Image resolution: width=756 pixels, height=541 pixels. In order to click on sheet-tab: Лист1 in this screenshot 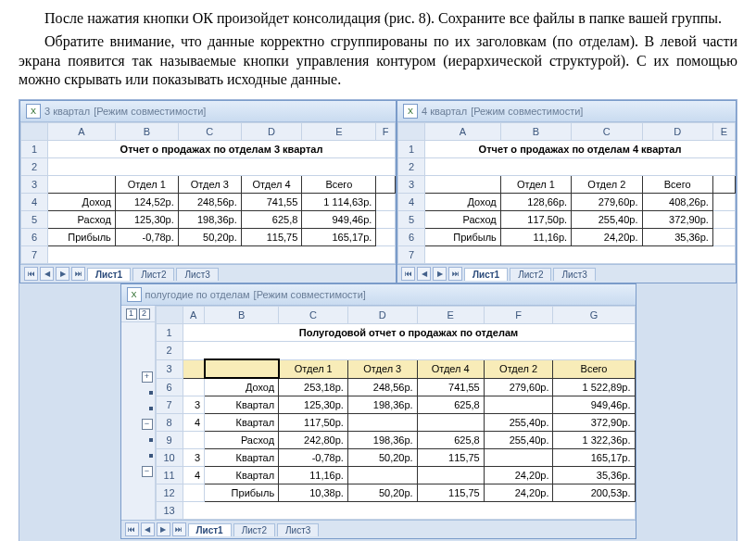, I will do `click(485, 274)`.